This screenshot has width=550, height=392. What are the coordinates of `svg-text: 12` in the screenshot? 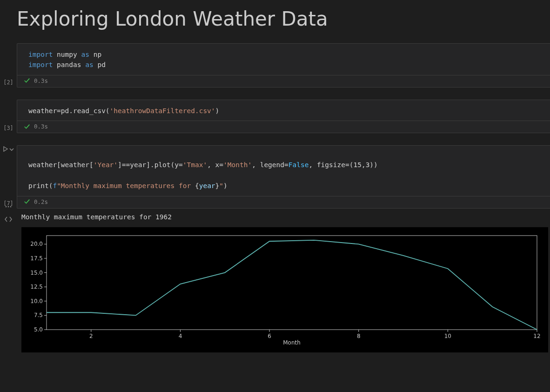 It's located at (537, 336).